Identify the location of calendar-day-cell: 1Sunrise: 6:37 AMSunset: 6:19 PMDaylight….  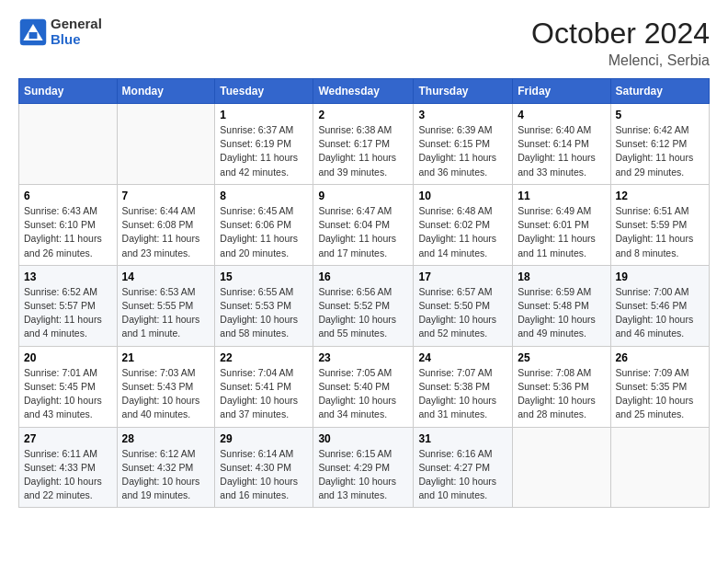
(265, 144).